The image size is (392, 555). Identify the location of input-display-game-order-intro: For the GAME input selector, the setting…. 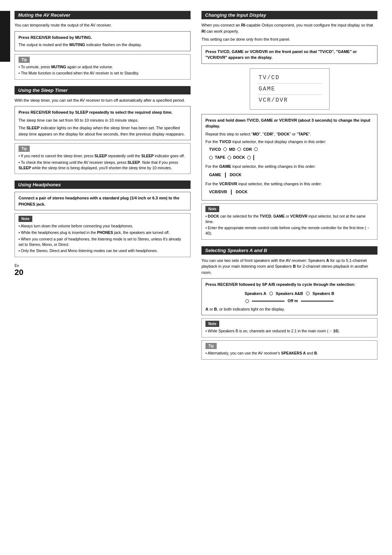
(290, 166).